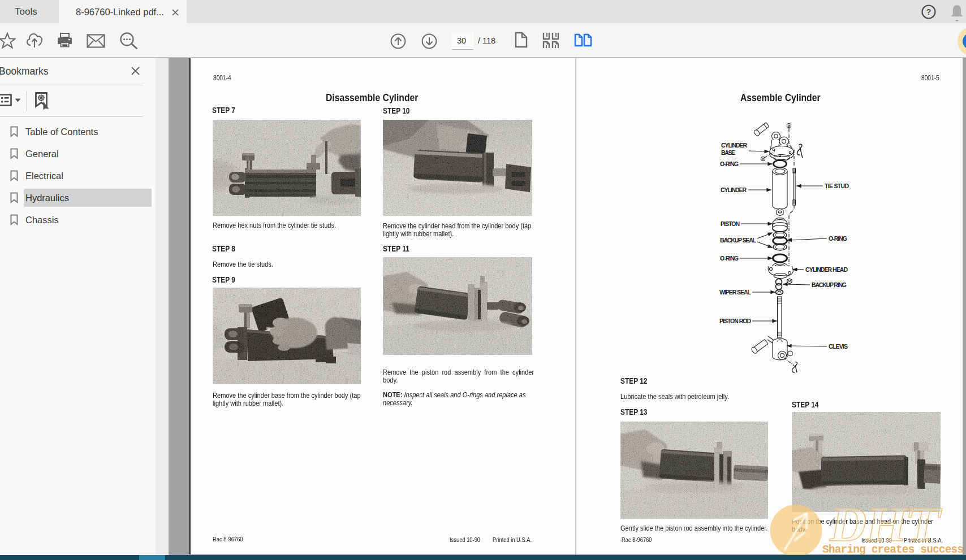 The height and width of the screenshot is (560, 966). What do you see at coordinates (728, 153) in the screenshot?
I see `svg-text: BASE` at bounding box center [728, 153].